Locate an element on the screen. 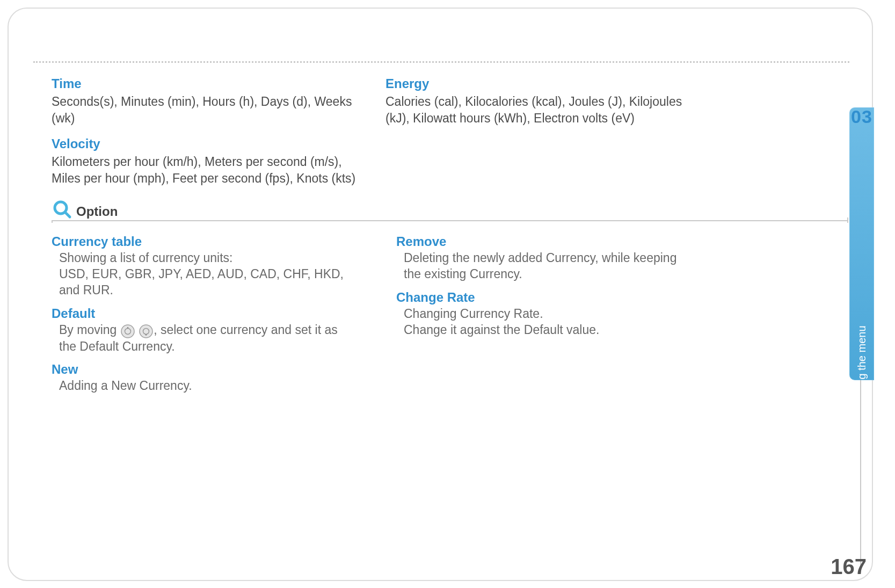  heading-energy: Energy is located at coordinates (539, 84).